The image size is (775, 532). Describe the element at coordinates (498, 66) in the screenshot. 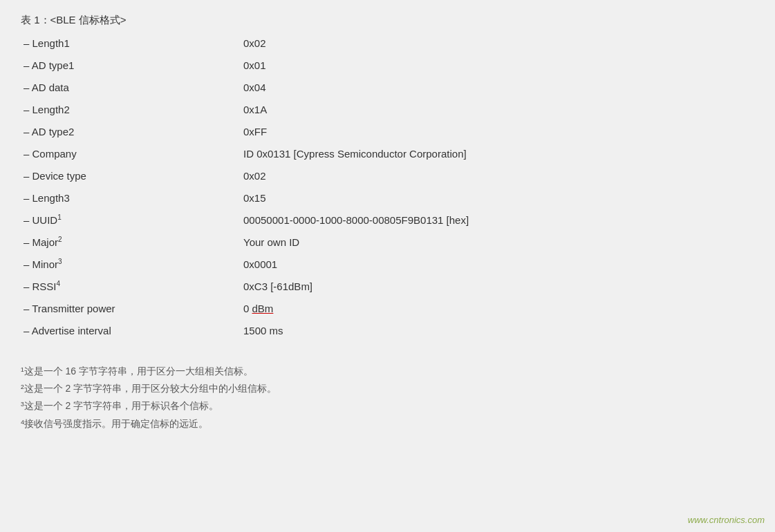

I see `row-value: 0x01` at that location.